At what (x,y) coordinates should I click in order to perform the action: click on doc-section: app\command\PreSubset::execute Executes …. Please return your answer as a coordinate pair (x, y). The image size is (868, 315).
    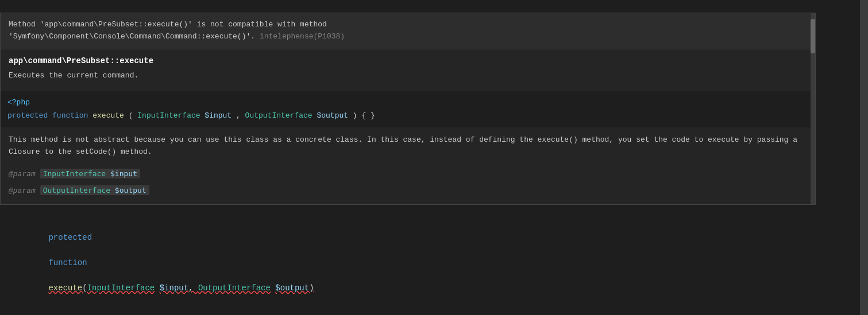
    Looking at the image, I should click on (408, 71).